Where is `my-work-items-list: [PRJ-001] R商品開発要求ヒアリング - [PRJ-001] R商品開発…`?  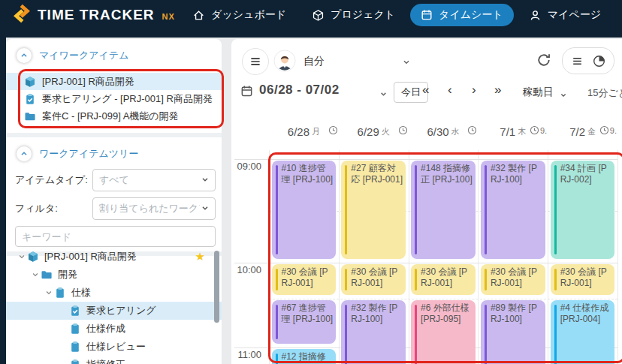 my-work-items-list: [PRJ-001] R商品開発要求ヒアリング - [PRJ-001] R商品開発… is located at coordinates (114, 99).